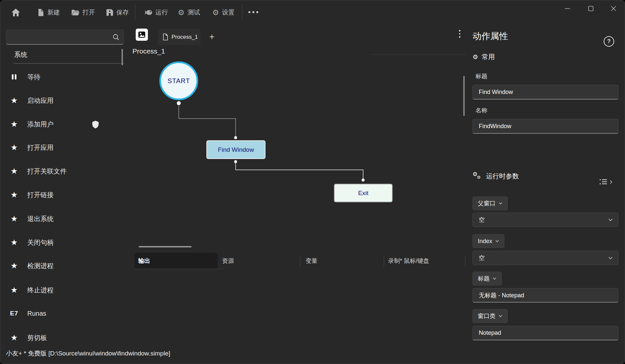 Image resolution: width=625 pixels, height=364 pixels. I want to click on more-options-button, so click(253, 12).